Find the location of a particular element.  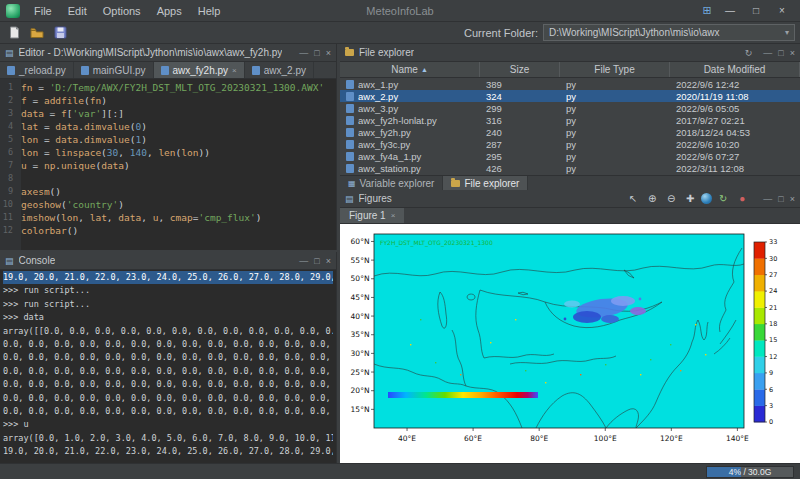

editor-panel-icon: ▤ is located at coordinates (10, 53).